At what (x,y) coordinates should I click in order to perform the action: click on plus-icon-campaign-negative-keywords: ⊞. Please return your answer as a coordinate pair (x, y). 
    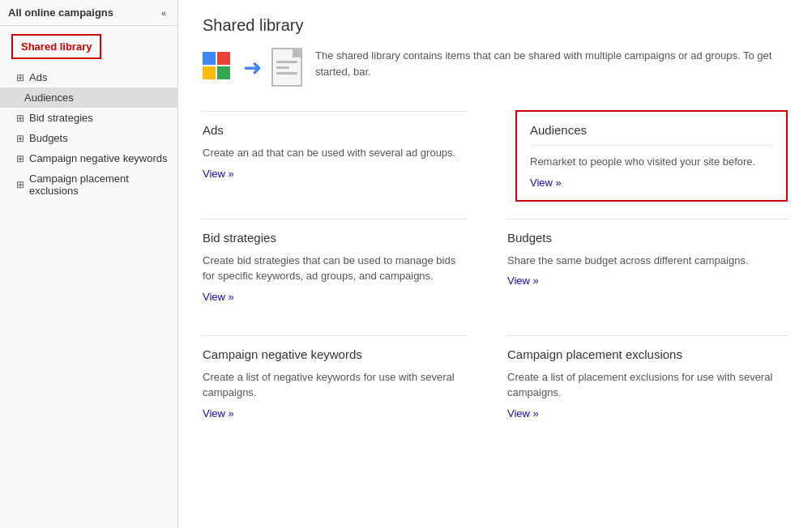
    Looking at the image, I should click on (20, 159).